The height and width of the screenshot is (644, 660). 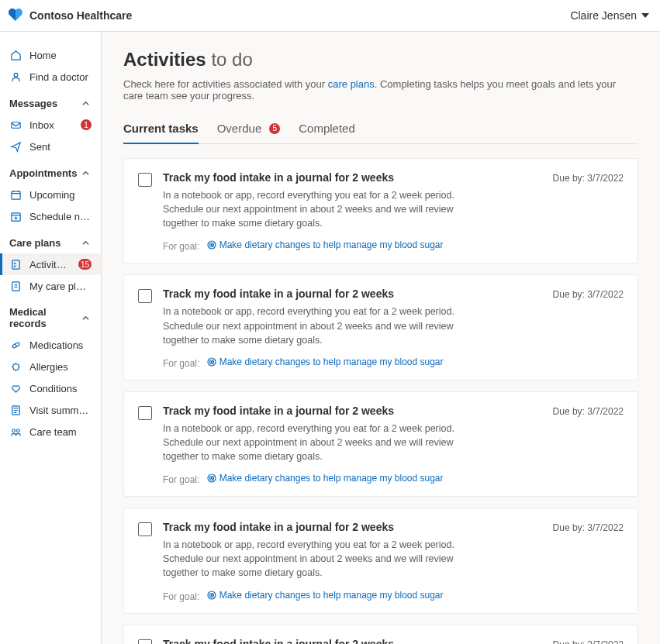 What do you see at coordinates (16, 432) in the screenshot?
I see `team-icon` at bounding box center [16, 432].